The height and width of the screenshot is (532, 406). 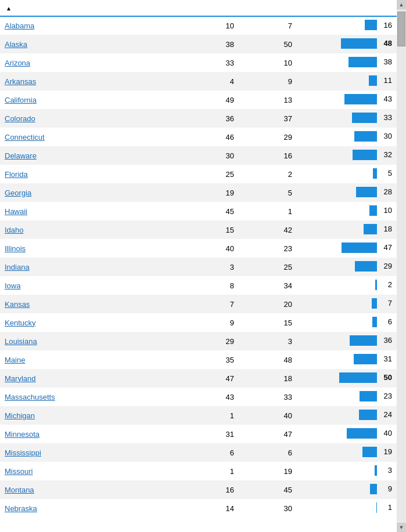 I want to click on afford-cell: 7, so click(x=217, y=304).